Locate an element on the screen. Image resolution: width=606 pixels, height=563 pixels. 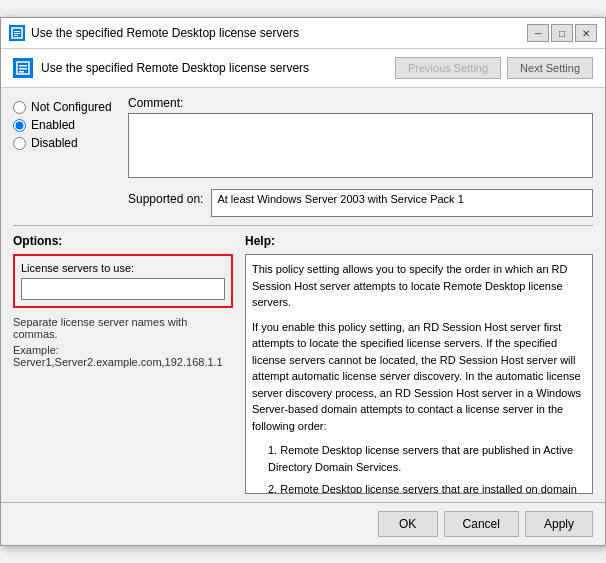
maximize-button: □ is located at coordinates (562, 33).